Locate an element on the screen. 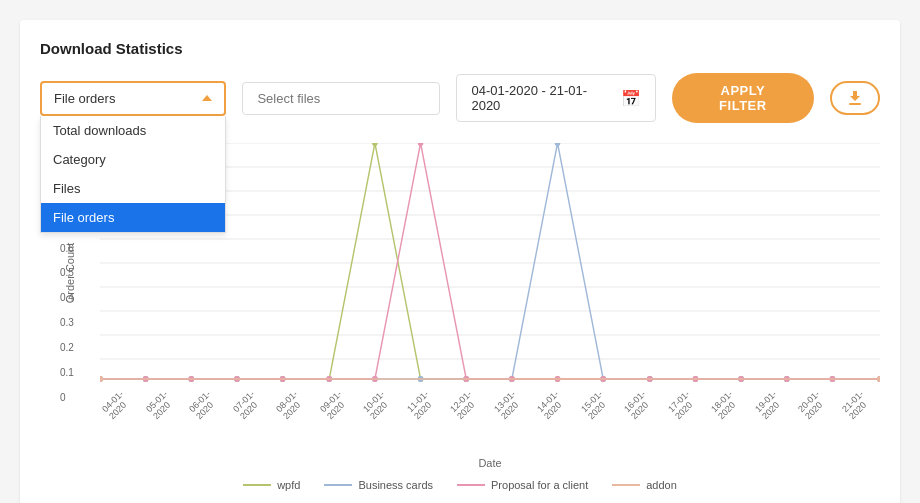 This screenshot has width=920, height=503. legend-proposal: Proposal for a client is located at coordinates (522, 485).